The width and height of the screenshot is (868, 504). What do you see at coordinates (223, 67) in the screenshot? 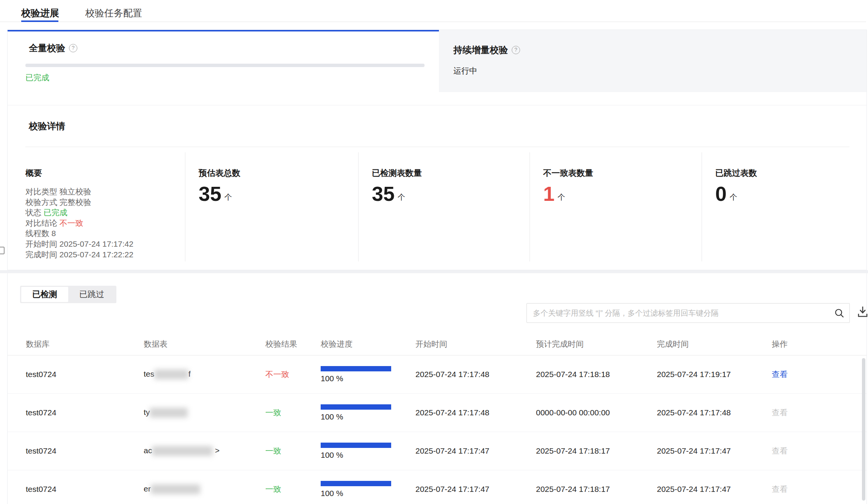
I see `full-check-panel: 全量校验 ? 已完成` at bounding box center [223, 67].